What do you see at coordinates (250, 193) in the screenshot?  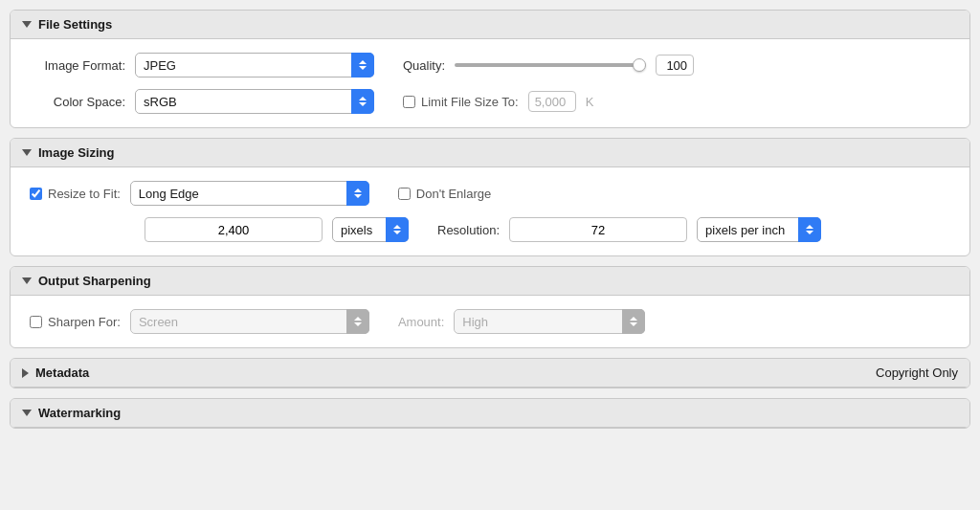 I see `resize-fit-select: Long Edge Short Edge Width Height` at bounding box center [250, 193].